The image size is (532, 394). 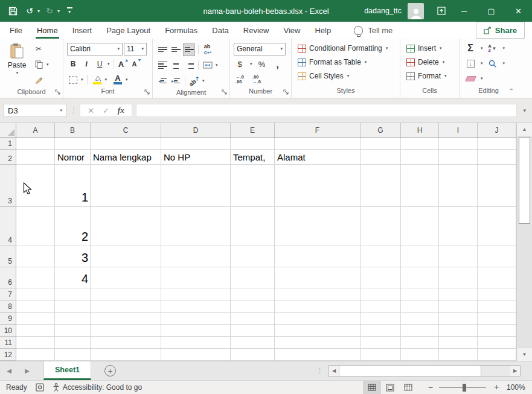 What do you see at coordinates (91, 111) in the screenshot?
I see `cancel-icon: ✕` at bounding box center [91, 111].